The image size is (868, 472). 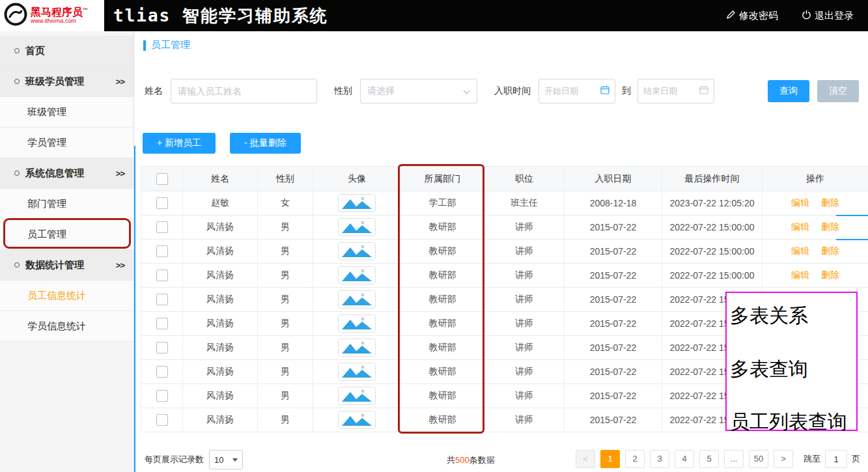 What do you see at coordinates (812, 459) in the screenshot?
I see `jump-label: 跳至` at bounding box center [812, 459].